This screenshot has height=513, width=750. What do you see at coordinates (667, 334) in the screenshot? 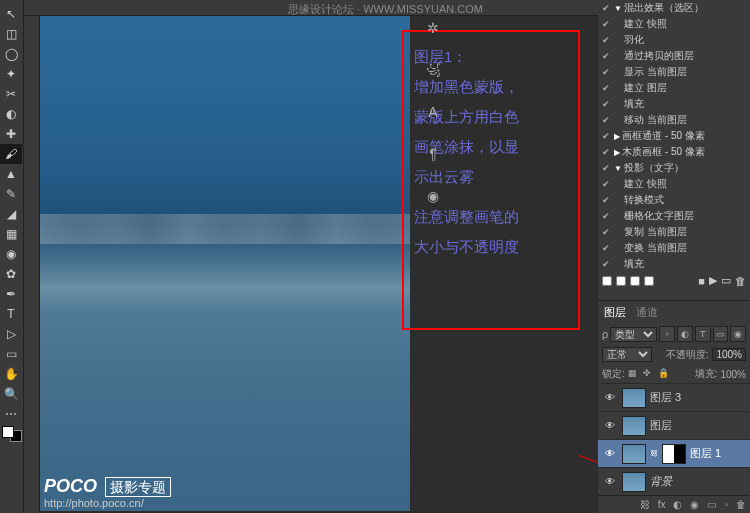
I see `filter-icon: ▫` at bounding box center [667, 334].